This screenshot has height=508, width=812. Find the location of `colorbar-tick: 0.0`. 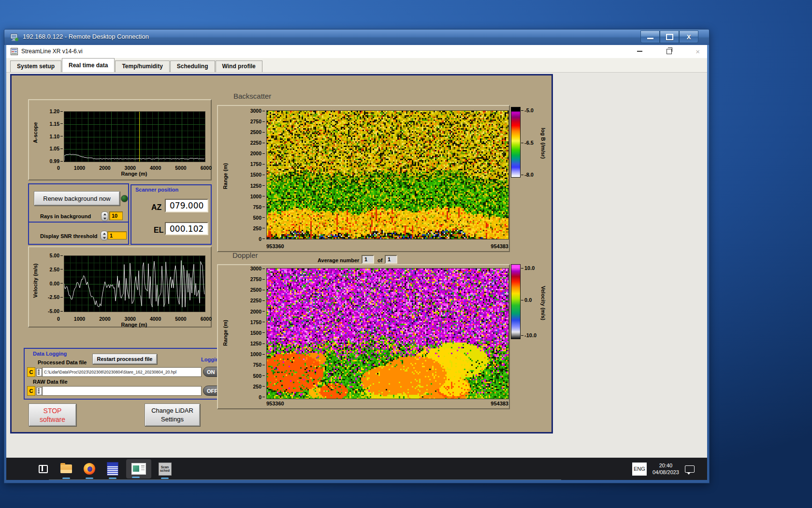

colorbar-tick: 0.0 is located at coordinates (526, 300).